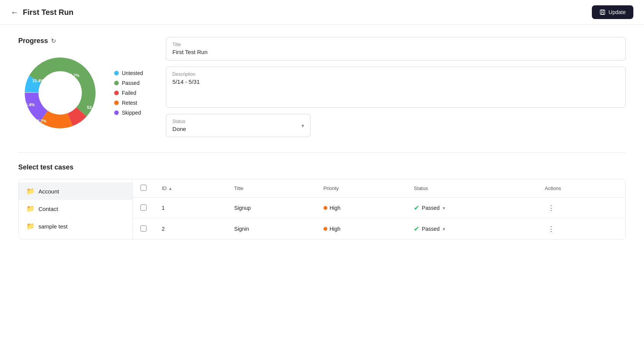 This screenshot has height=361, width=644. What do you see at coordinates (132, 113) in the screenshot?
I see `legend-skipped-label: Skipped` at bounding box center [132, 113].